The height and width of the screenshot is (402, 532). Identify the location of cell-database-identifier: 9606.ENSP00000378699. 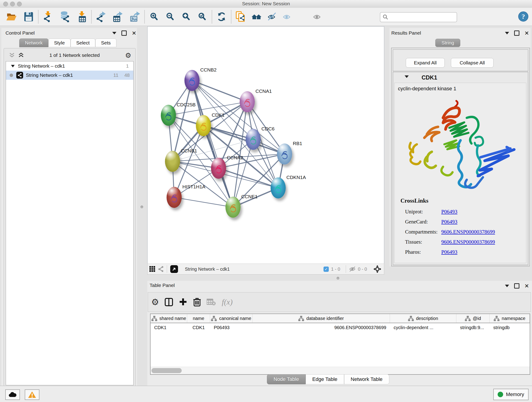
(321, 327).